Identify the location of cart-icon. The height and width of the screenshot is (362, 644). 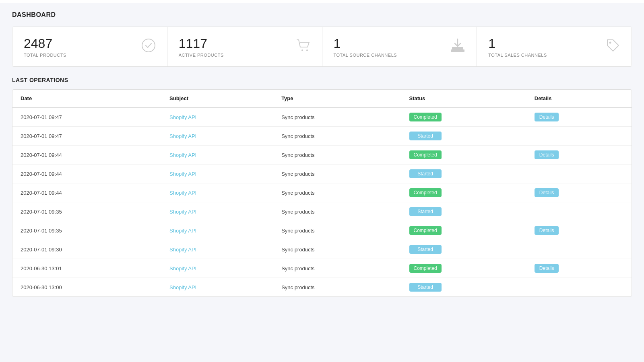
(303, 47).